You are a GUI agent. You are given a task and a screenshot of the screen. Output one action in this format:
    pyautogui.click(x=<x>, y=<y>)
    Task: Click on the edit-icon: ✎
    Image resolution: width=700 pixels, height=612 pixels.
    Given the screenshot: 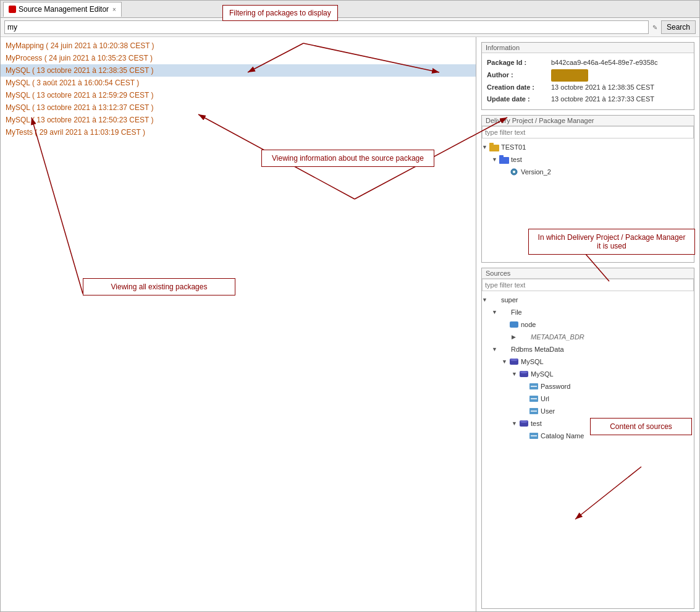 What is the action you would take?
    pyautogui.click(x=655, y=27)
    